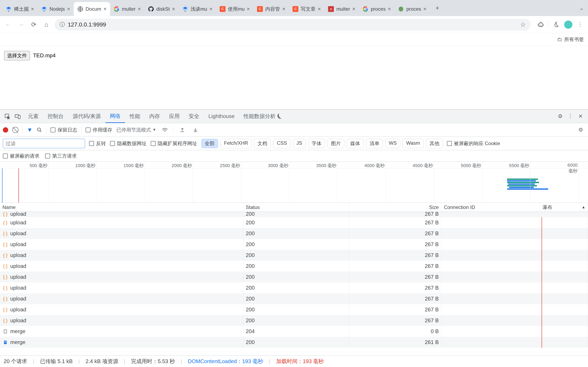 Image resolution: width=588 pixels, height=367 pixels. I want to click on devtools-settings-icon: ⚙, so click(560, 117).